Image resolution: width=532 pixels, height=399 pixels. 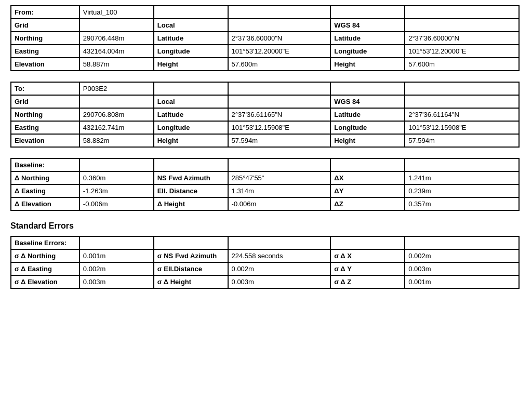 I want to click on baseline-col5, so click(x=368, y=165).